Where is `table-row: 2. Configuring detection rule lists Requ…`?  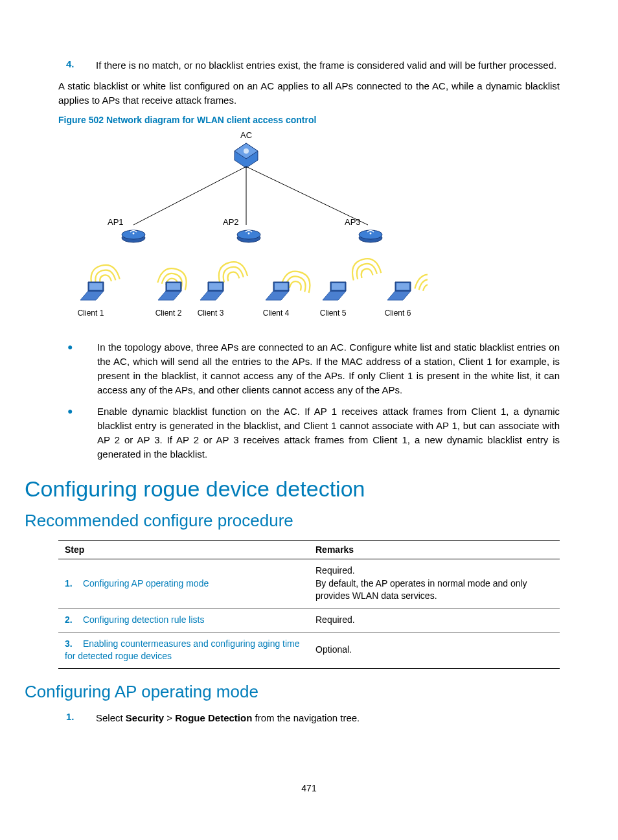
table-row: 2. Configuring detection rule lists Requ… is located at coordinates (309, 621).